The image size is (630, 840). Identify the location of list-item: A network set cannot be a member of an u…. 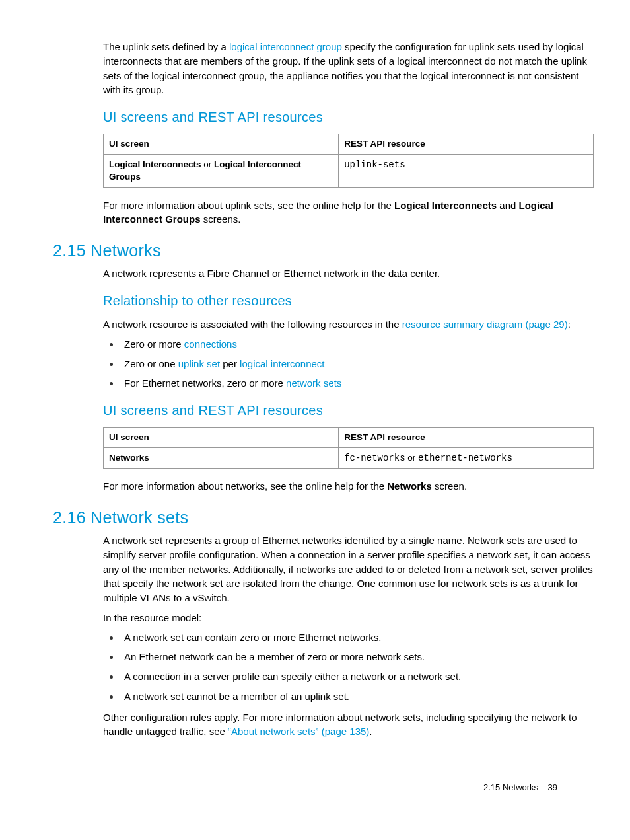
(357, 697).